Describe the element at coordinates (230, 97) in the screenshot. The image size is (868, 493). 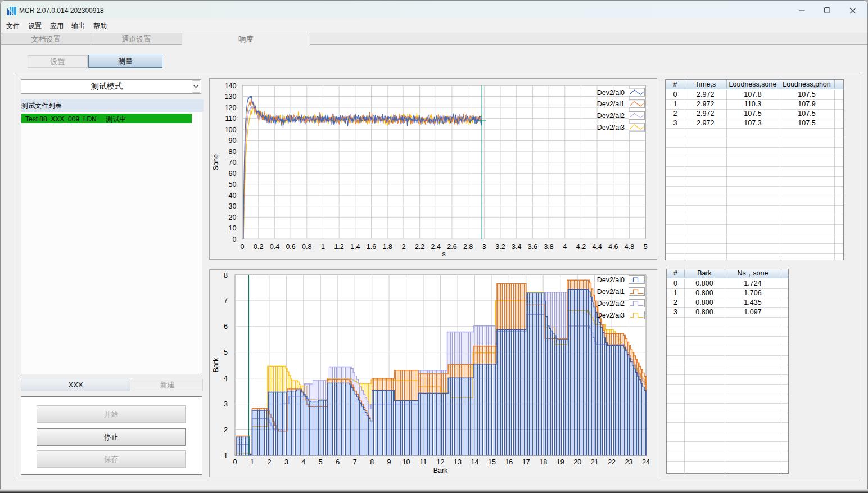
I see `svg-text: 130` at that location.